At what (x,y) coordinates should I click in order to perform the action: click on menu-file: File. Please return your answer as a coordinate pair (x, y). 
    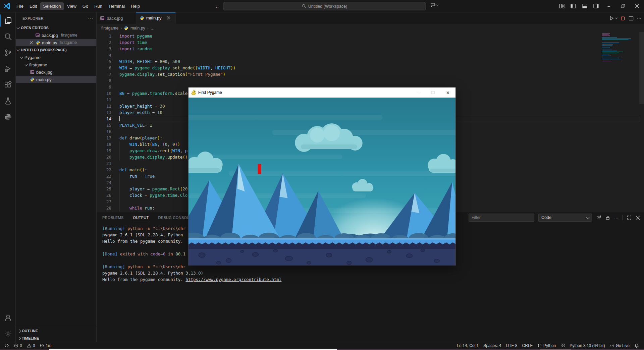
    Looking at the image, I should click on (20, 6).